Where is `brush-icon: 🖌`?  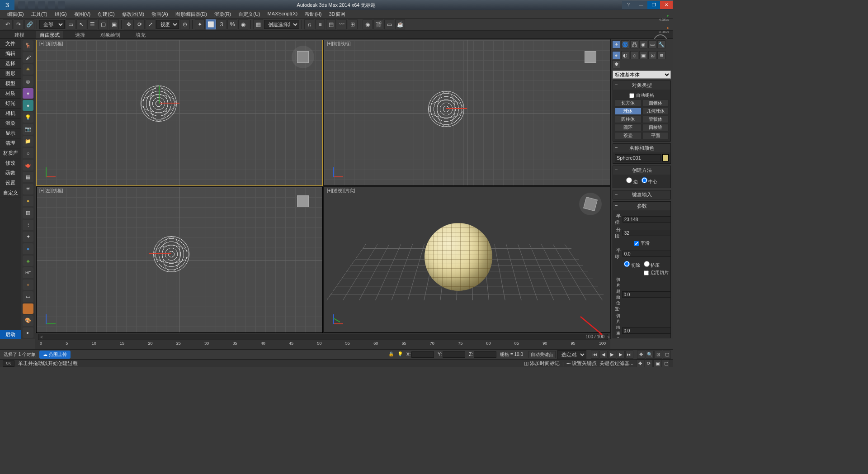
brush-icon: 🖌 is located at coordinates (28, 57).